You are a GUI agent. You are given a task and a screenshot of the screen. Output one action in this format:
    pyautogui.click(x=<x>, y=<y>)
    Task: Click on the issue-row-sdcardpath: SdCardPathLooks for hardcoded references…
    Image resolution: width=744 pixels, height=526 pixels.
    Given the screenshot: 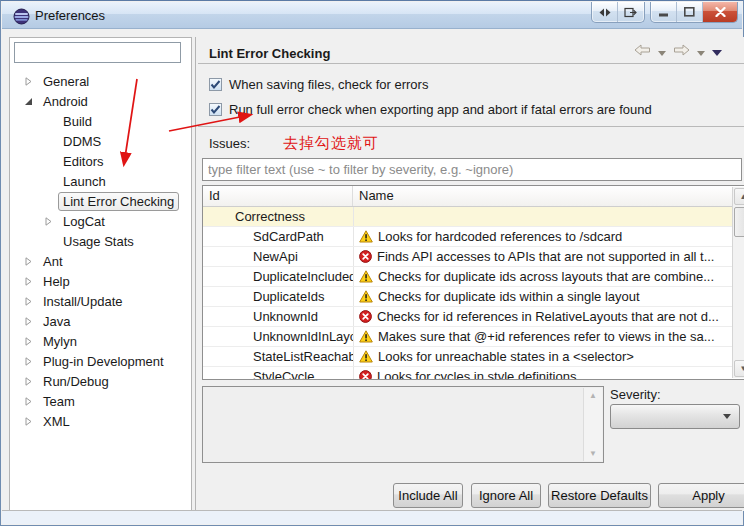 What is the action you would take?
    pyautogui.click(x=474, y=237)
    